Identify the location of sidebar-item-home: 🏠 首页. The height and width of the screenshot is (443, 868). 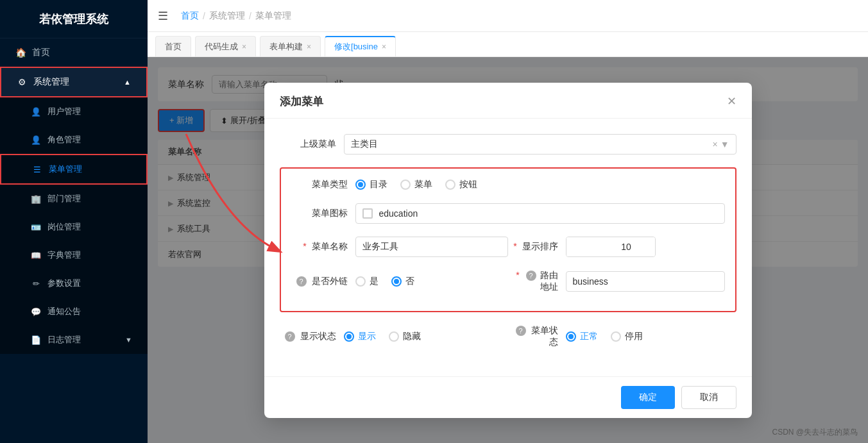
(74, 53).